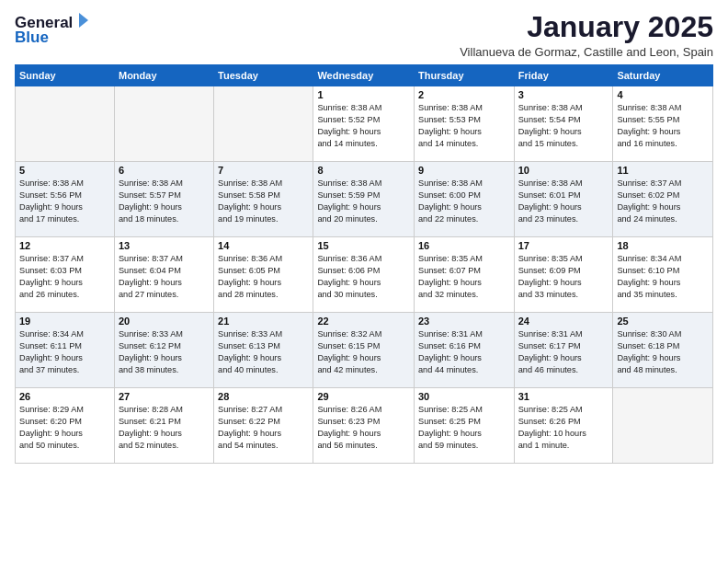 Image resolution: width=728 pixels, height=563 pixels. Describe the element at coordinates (263, 246) in the screenshot. I see `day-number: 14` at that location.